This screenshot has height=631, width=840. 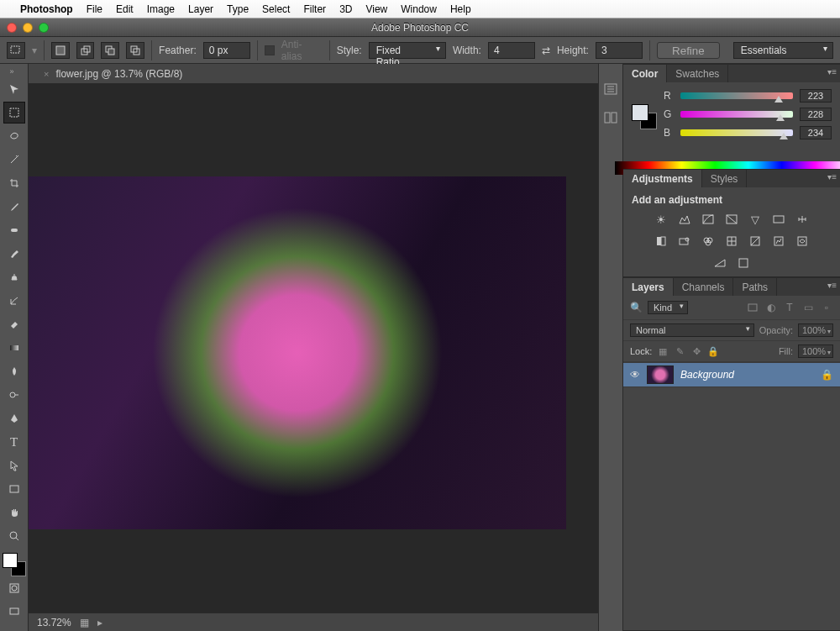 I want to click on color-fg-swatch, so click(x=640, y=113).